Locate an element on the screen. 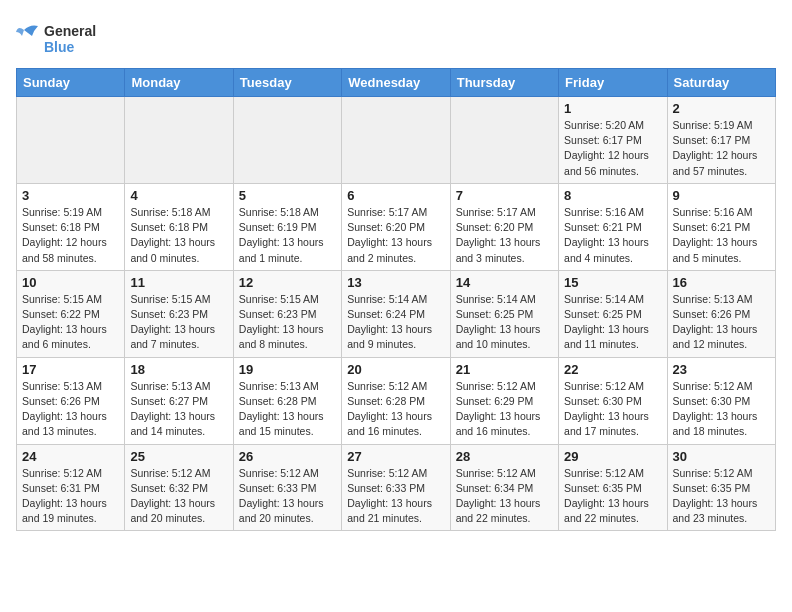 The height and width of the screenshot is (612, 792). day-number: 27 is located at coordinates (396, 456).